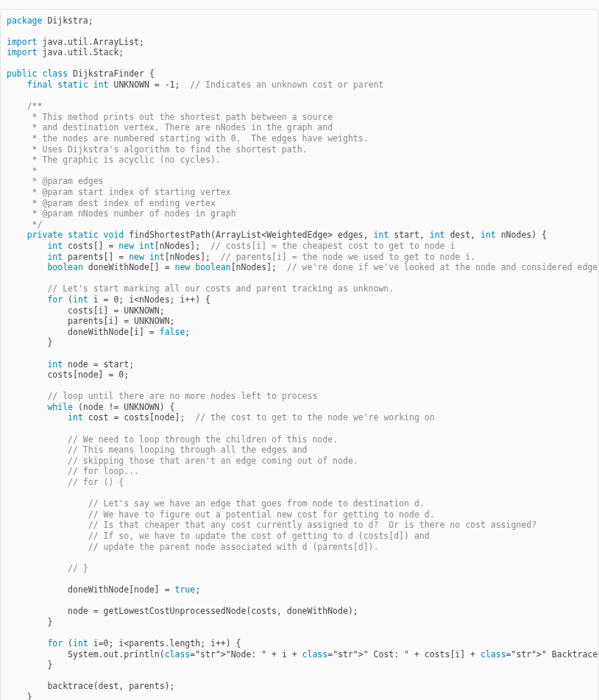 This screenshot has height=700, width=599. I want to click on code-line: doneWithNode[node] = true;, so click(103, 590).